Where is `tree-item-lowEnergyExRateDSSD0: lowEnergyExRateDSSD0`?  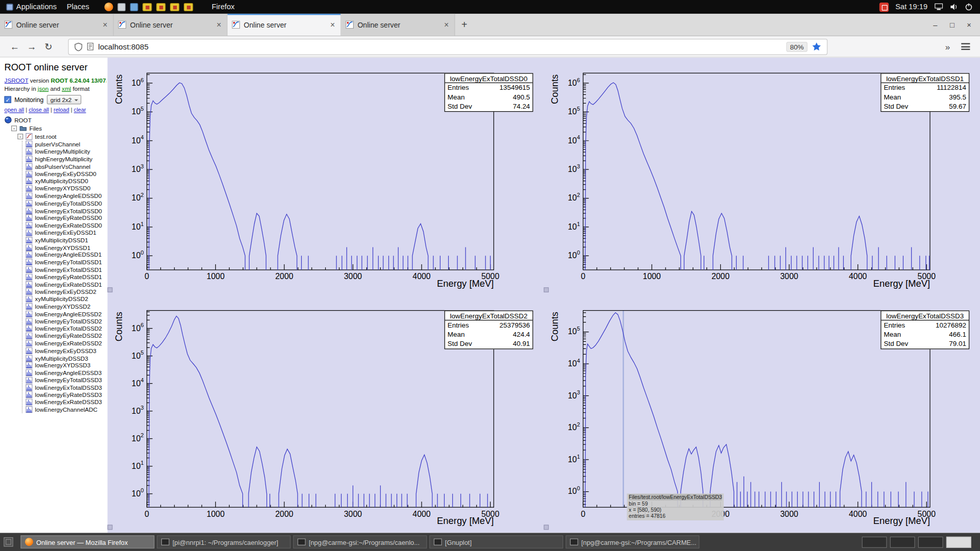
tree-item-lowEnergyExRateDSSD0: lowEnergyExRateDSSD0 is located at coordinates (65, 225).